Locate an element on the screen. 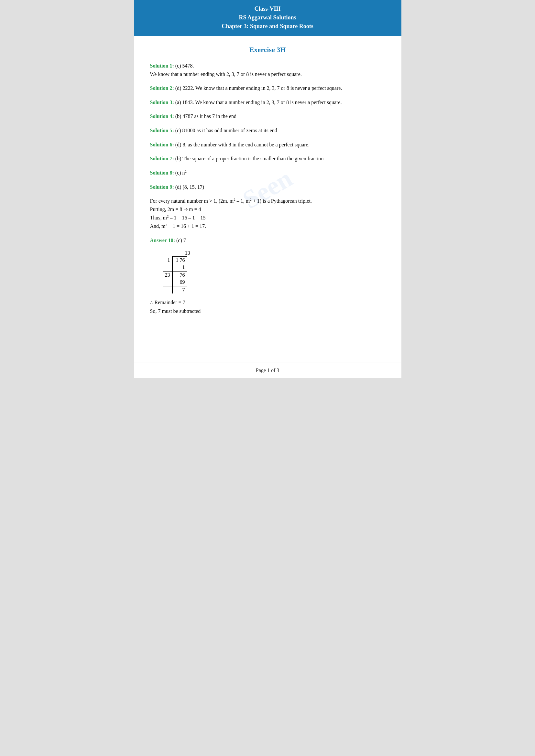 The height and width of the screenshot is (756, 535). solution-1: Solution 1: (c) 5478. We know that a num… is located at coordinates (268, 70).